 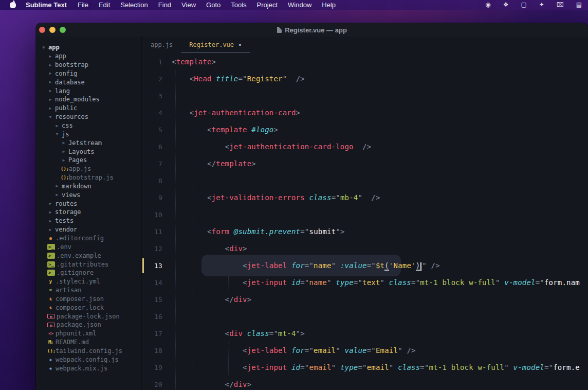 What do you see at coordinates (579, 5) in the screenshot?
I see `display-icon: ▤` at bounding box center [579, 5].